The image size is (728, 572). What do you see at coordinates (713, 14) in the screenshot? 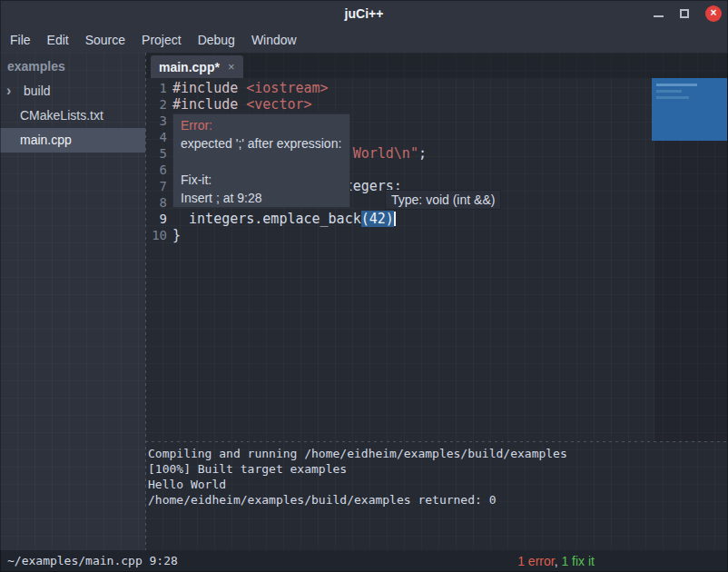
I see `close-icon: ×` at bounding box center [713, 14].